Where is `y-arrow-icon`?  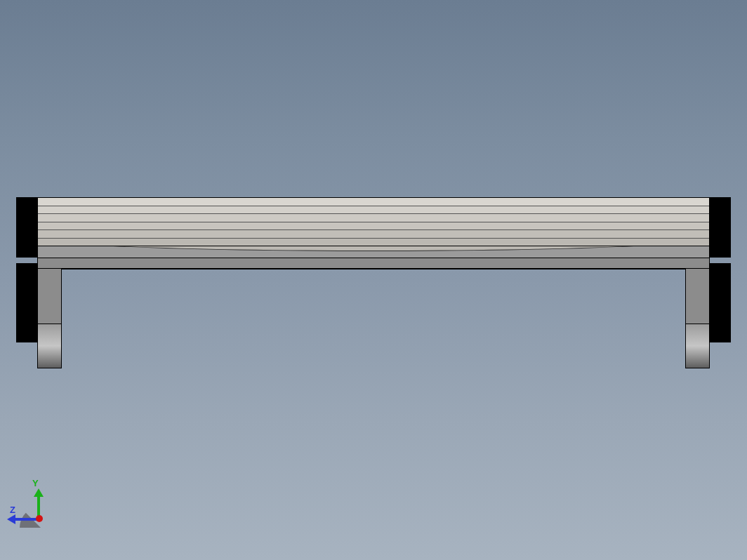 y-arrow-icon is located at coordinates (39, 493).